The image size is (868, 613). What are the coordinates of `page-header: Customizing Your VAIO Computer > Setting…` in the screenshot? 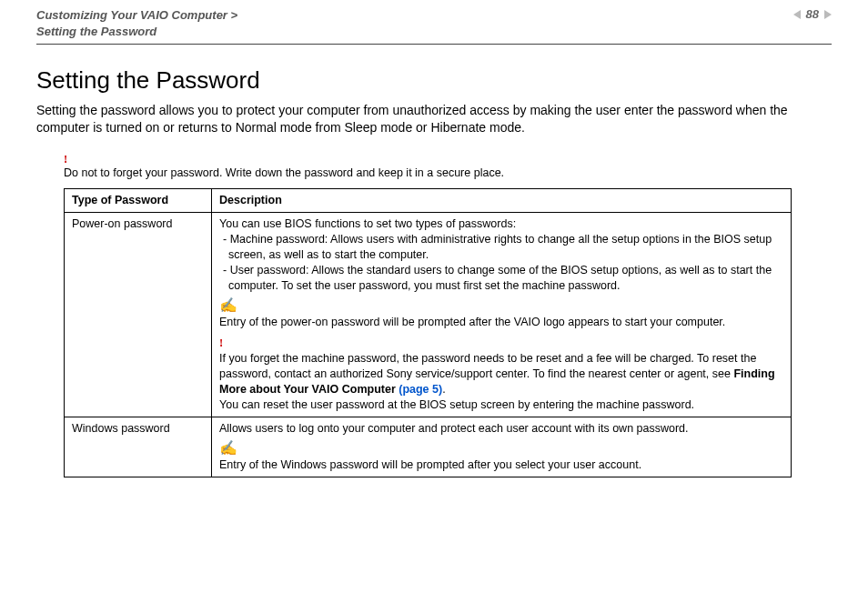 It's located at (434, 25).